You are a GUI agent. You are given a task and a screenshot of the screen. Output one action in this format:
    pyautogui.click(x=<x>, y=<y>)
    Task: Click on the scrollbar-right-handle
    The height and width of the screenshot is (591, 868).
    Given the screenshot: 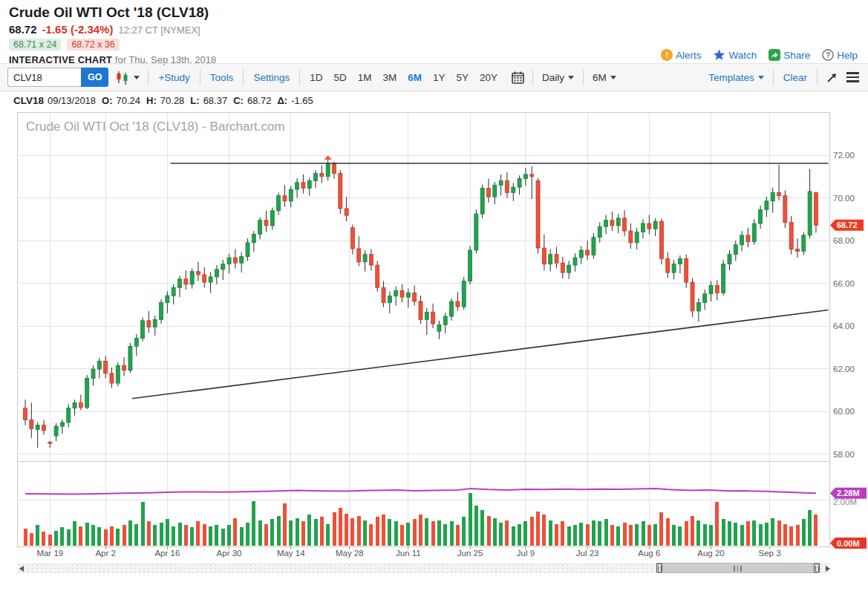 What is the action you would take?
    pyautogui.click(x=817, y=568)
    